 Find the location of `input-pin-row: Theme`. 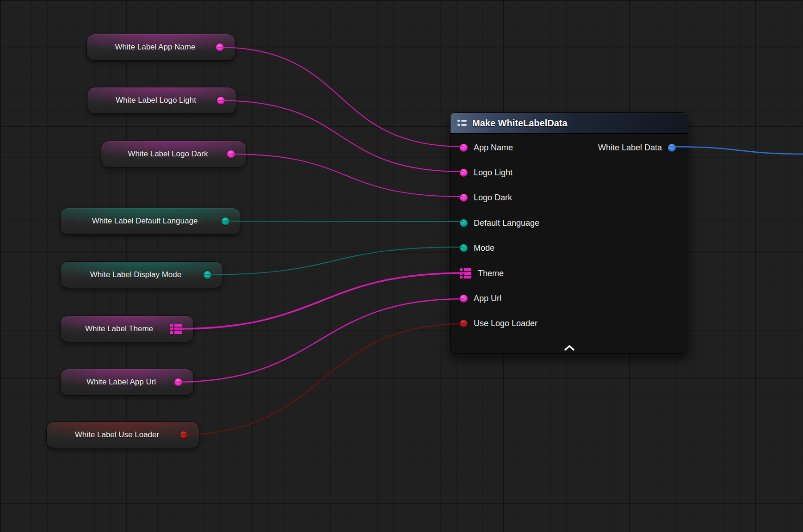

input-pin-row: Theme is located at coordinates (569, 273).